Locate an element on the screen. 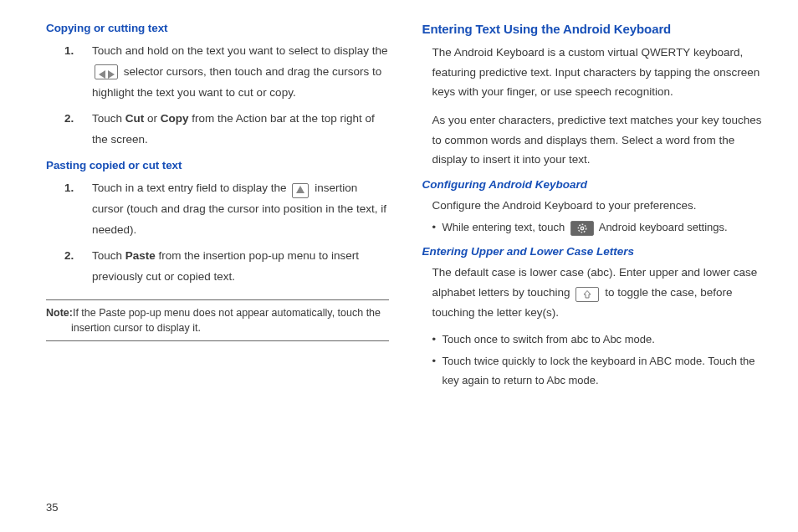  step-1: Touch and hold on the text you want to s… is located at coordinates (217, 72).